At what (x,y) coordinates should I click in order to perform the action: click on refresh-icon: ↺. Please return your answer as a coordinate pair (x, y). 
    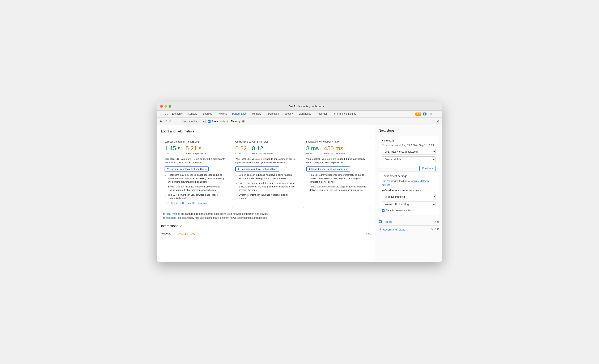
    Looking at the image, I should click on (166, 121).